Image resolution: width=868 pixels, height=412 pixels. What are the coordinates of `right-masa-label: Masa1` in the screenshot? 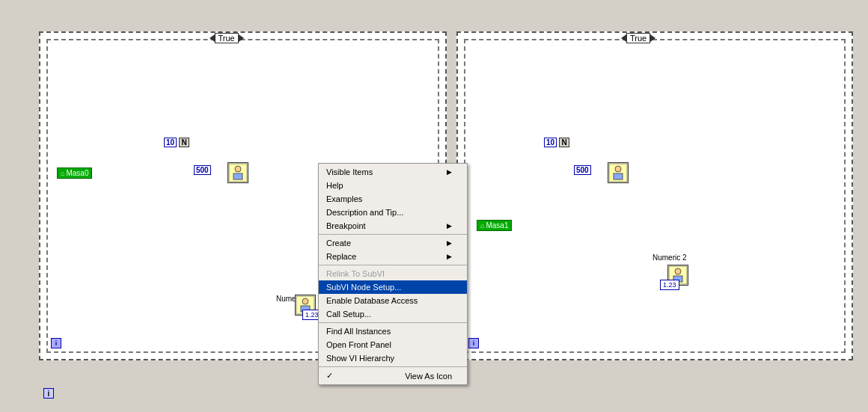 It's located at (497, 226).